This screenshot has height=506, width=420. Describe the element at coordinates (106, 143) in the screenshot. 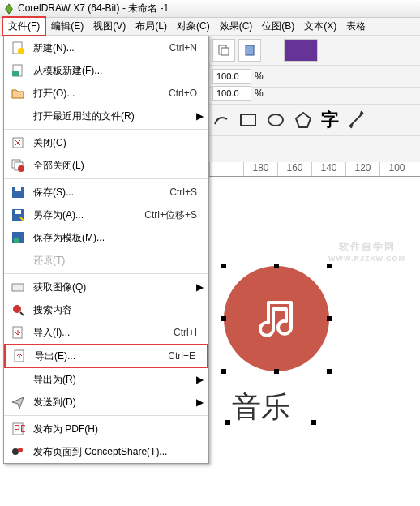

I see `menu-item: 关闭(C)` at that location.